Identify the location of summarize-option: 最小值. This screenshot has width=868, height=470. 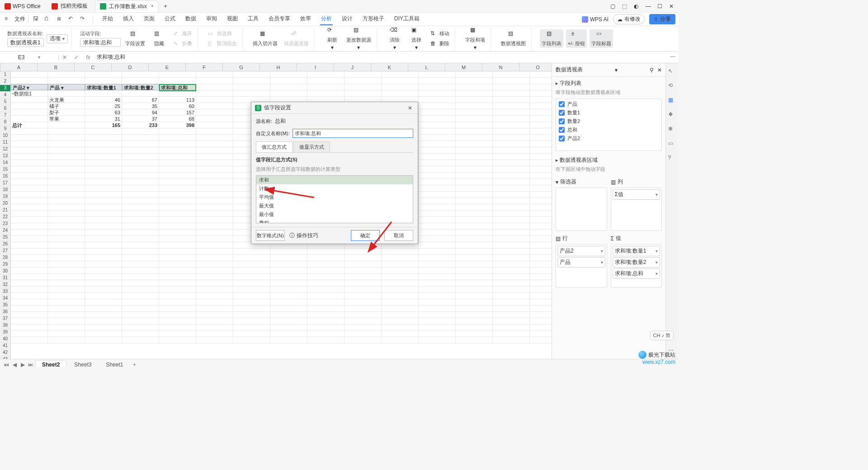
(335, 214).